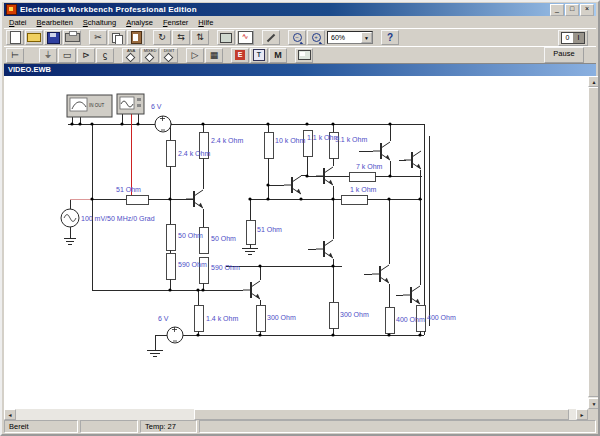 The image size is (600, 436). What do you see at coordinates (195, 56) in the screenshot?
I see `logic-gates-bin-button: ▷` at bounding box center [195, 56].